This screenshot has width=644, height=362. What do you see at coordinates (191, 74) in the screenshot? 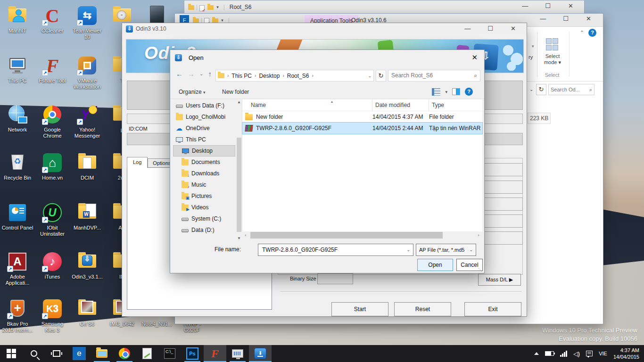
I see `forward-button: →` at bounding box center [191, 74].